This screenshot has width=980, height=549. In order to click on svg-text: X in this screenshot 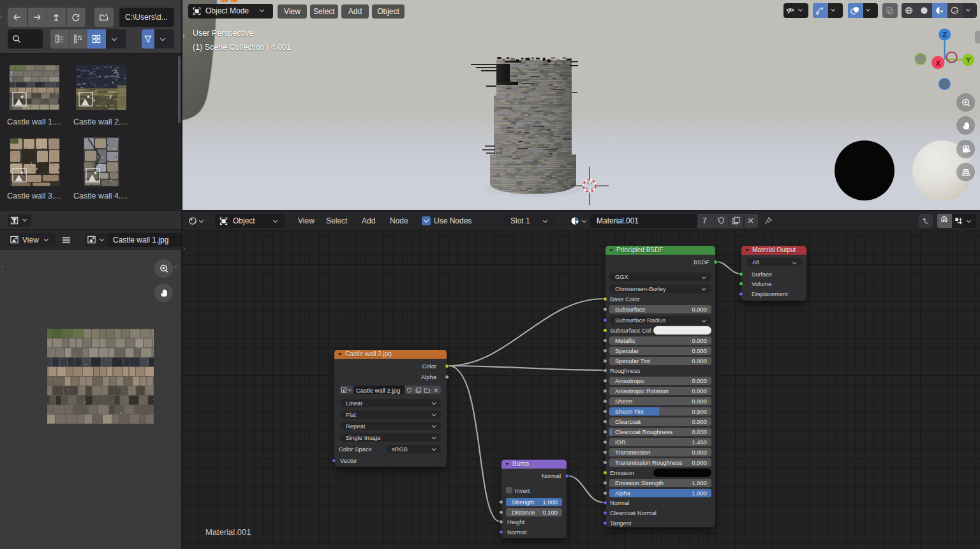, I will do `click(938, 63)`.